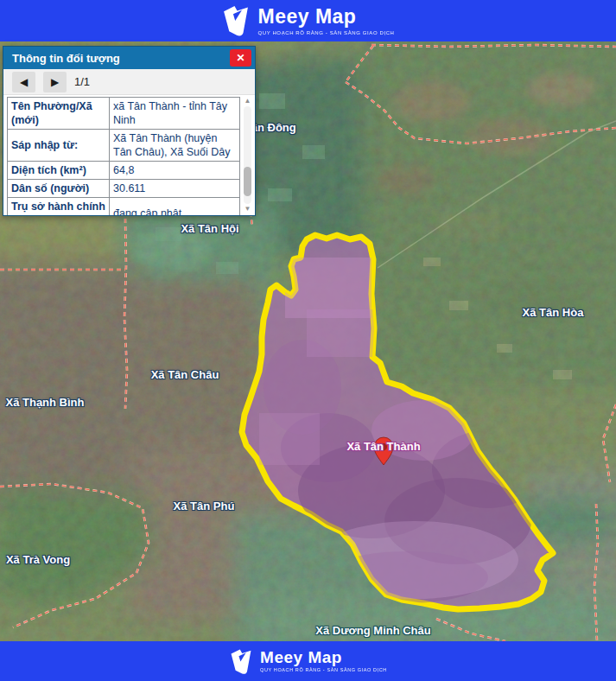 This screenshot has width=616, height=681. Describe the element at coordinates (175, 170) in the screenshot. I see `row-value: 64,8` at that location.